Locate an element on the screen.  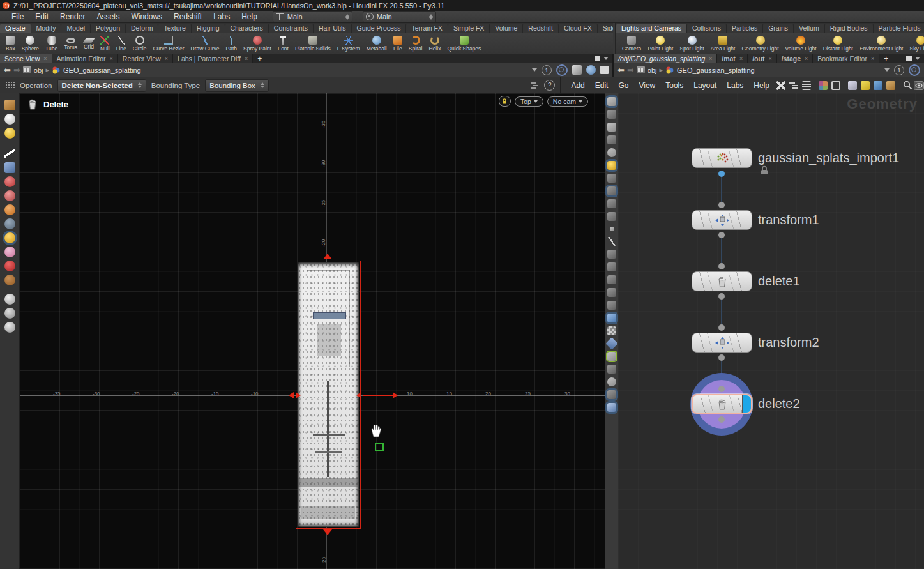
brush-display-icon is located at coordinates (612, 254).